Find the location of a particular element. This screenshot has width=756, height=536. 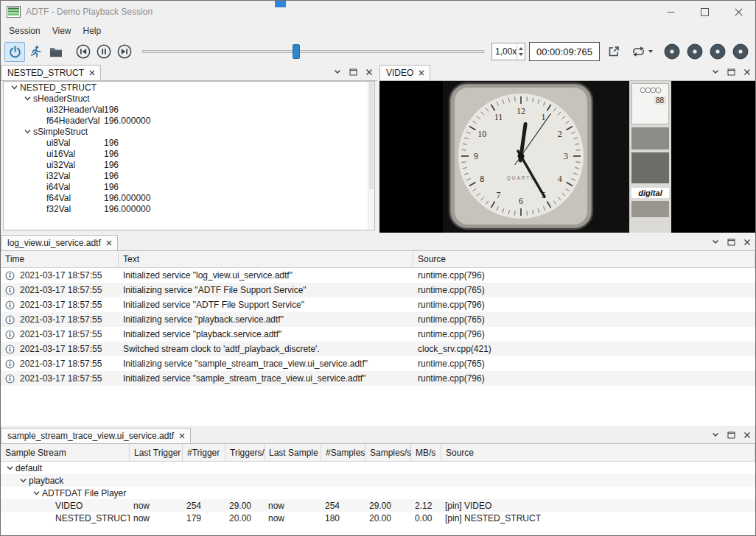

column-header-trigger-count: #Trigger is located at coordinates (204, 452).